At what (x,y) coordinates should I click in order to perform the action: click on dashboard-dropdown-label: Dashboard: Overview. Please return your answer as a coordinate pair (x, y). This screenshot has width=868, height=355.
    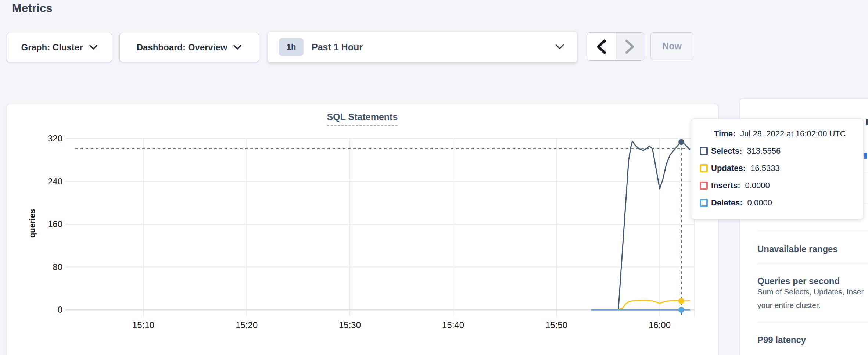
    Looking at the image, I should click on (182, 47).